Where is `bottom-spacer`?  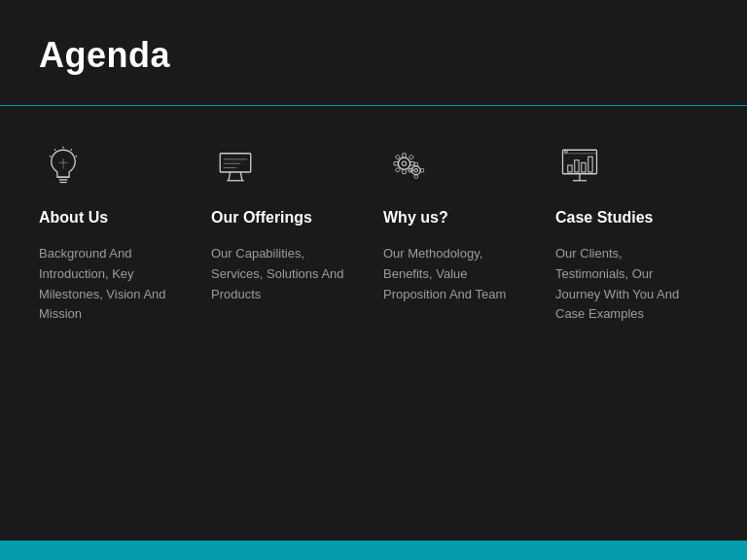 bottom-spacer is located at coordinates (374, 502).